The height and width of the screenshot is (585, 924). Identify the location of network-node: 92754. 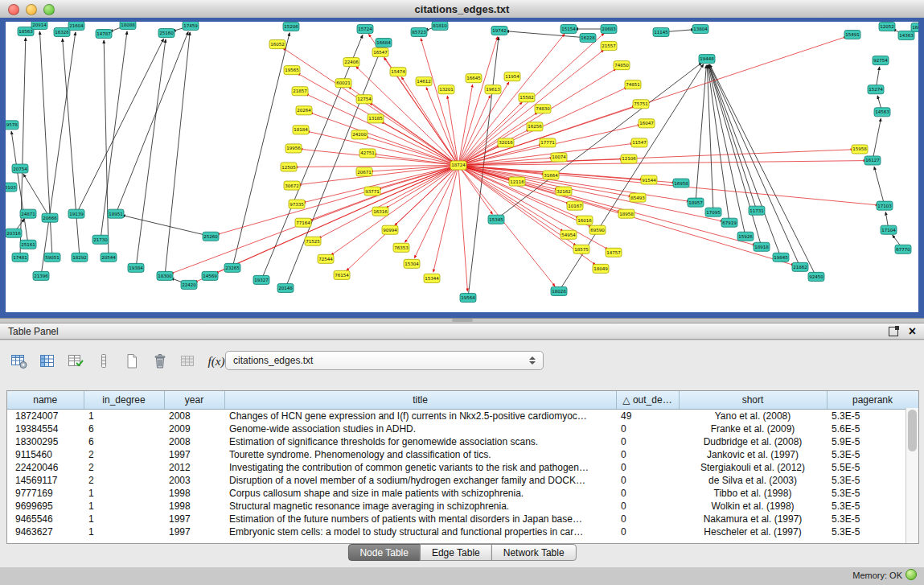
(881, 61).